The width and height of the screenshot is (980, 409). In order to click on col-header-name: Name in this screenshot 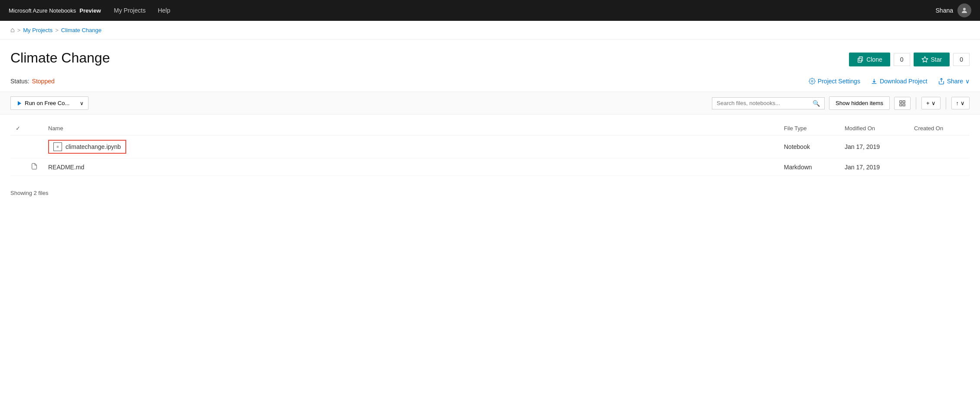, I will do `click(411, 129)`.